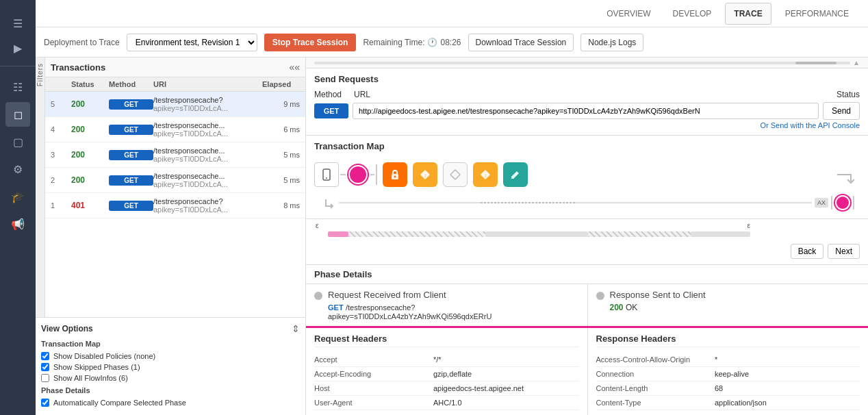  Describe the element at coordinates (175, 130) in the screenshot. I see `table-row: 4 200 GET /testresponsecache... apikey=s…` at that location.